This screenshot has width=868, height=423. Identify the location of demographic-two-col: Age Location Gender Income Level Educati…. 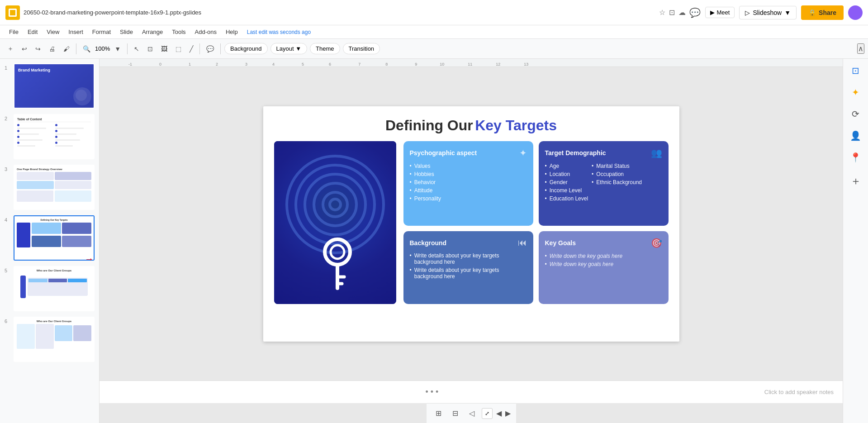
(603, 182).